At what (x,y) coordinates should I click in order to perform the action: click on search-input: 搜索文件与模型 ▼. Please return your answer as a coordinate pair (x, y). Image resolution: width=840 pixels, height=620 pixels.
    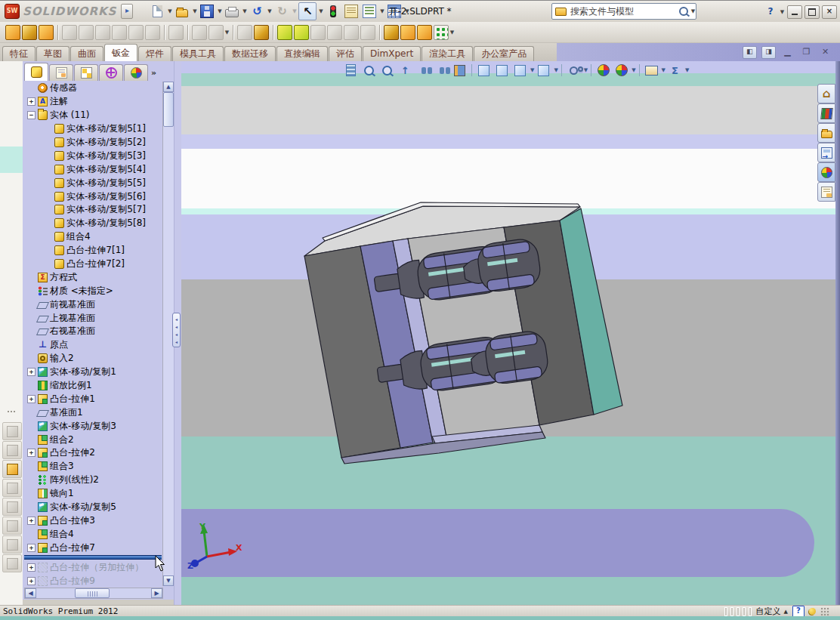
    Looking at the image, I should click on (624, 11).